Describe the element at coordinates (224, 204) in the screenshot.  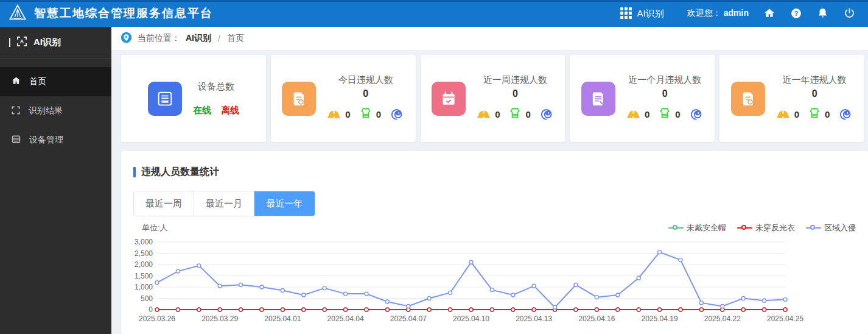
I see `time-range-tabs: 最近一周 最近一月 最近一年` at that location.